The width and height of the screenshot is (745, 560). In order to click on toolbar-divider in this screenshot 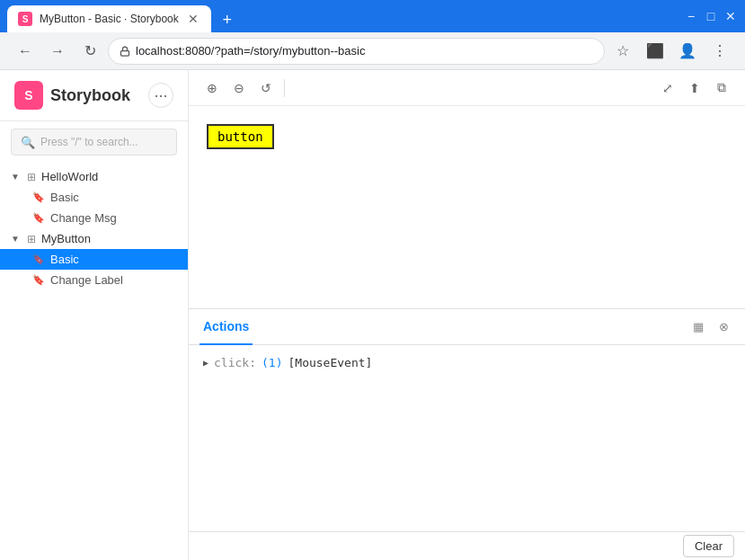, I will do `click(284, 88)`.